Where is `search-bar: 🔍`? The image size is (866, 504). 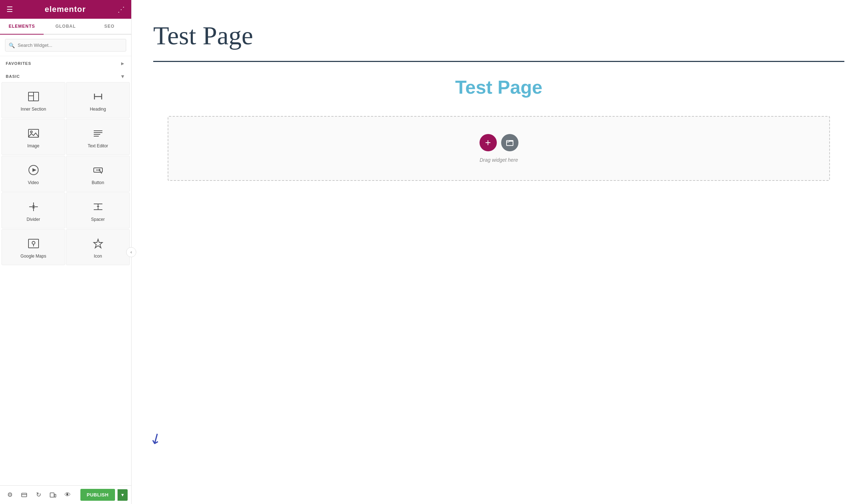
search-bar: 🔍 is located at coordinates (66, 45).